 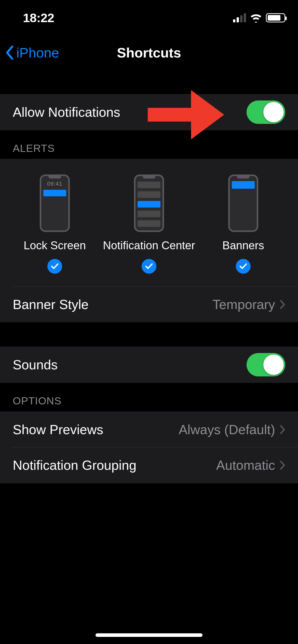 I want to click on sounds-cell: Sounds, so click(x=149, y=365).